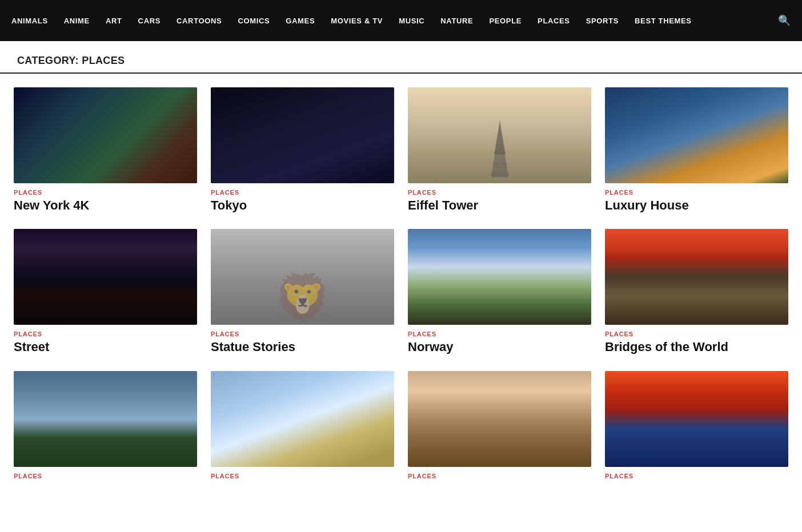 This screenshot has height=532, width=802. What do you see at coordinates (303, 334) in the screenshot?
I see `card-category-statue: PLACES` at bounding box center [303, 334].